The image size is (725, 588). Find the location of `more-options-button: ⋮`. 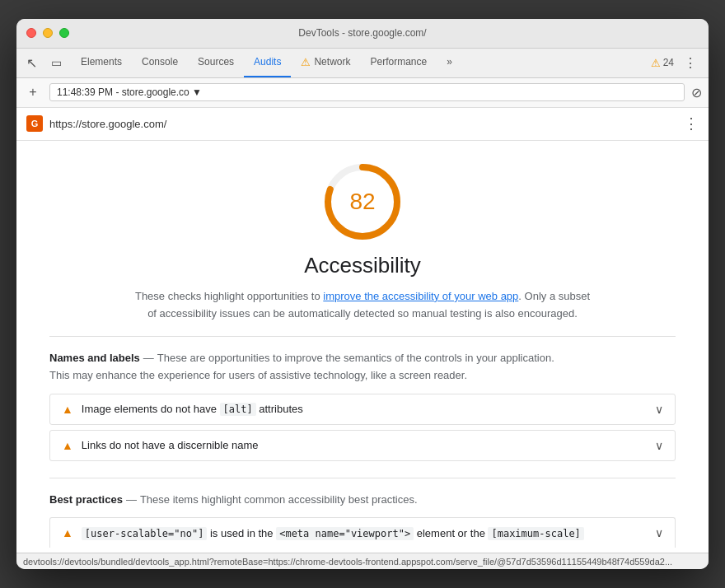

more-options-button: ⋮ is located at coordinates (690, 63).